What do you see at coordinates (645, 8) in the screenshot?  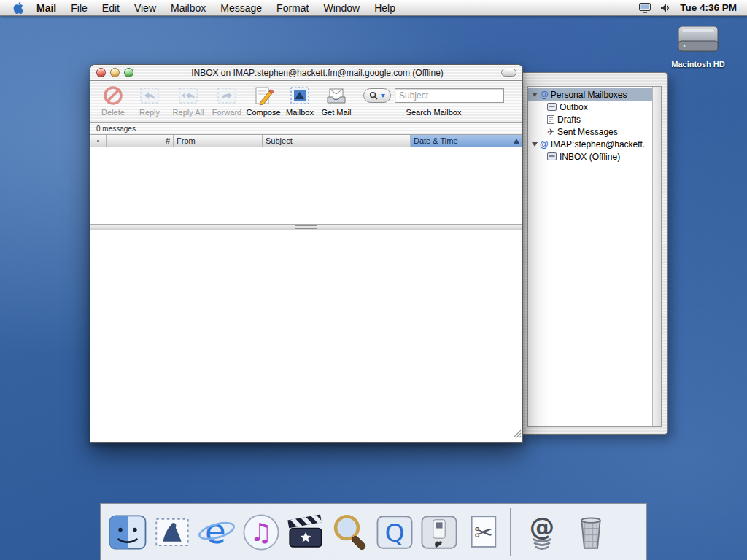 I see `displays-menu-icon` at bounding box center [645, 8].